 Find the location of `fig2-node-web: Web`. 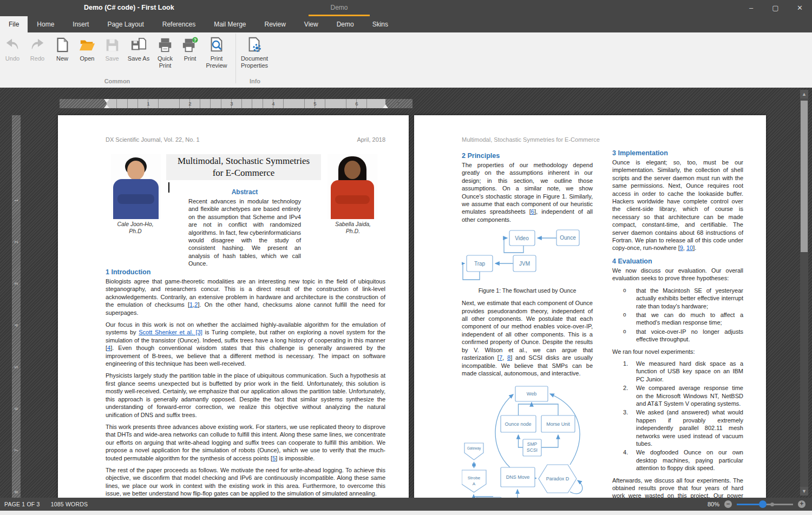

fig2-node-web: Web is located at coordinates (532, 394).